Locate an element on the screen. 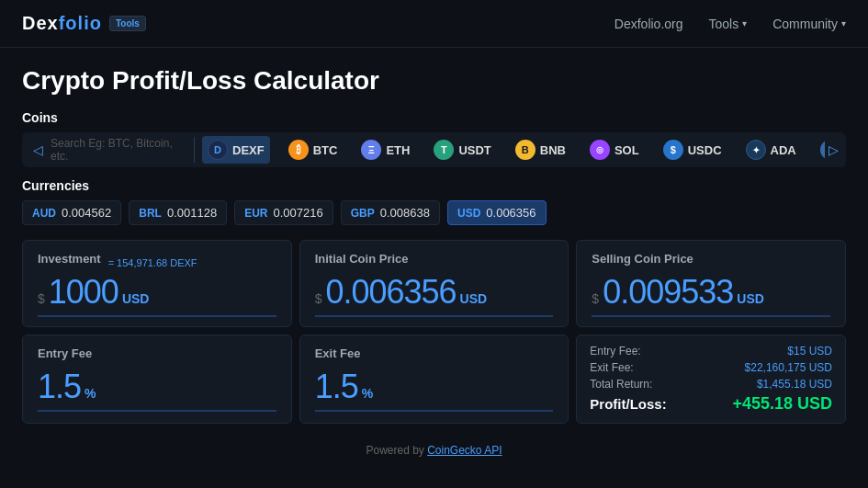 The height and width of the screenshot is (488, 868). initial-price-card: Initial Coin Price $ 0.006356 USD is located at coordinates (434, 283).